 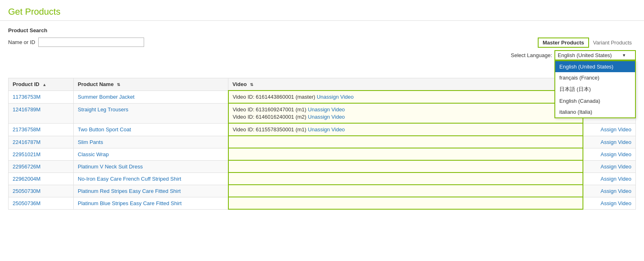 I want to click on video-line: Video ID: 6161443860001 (master) Unassig…, so click(x=405, y=97).